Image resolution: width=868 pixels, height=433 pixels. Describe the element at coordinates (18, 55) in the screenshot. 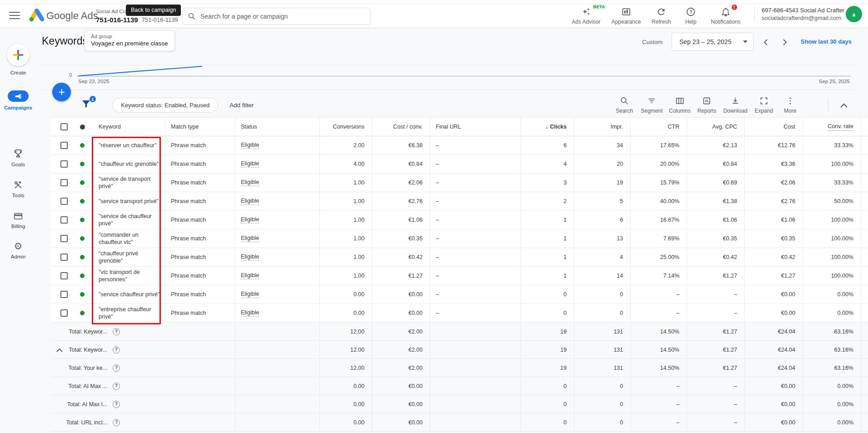

I see `create-button` at that location.